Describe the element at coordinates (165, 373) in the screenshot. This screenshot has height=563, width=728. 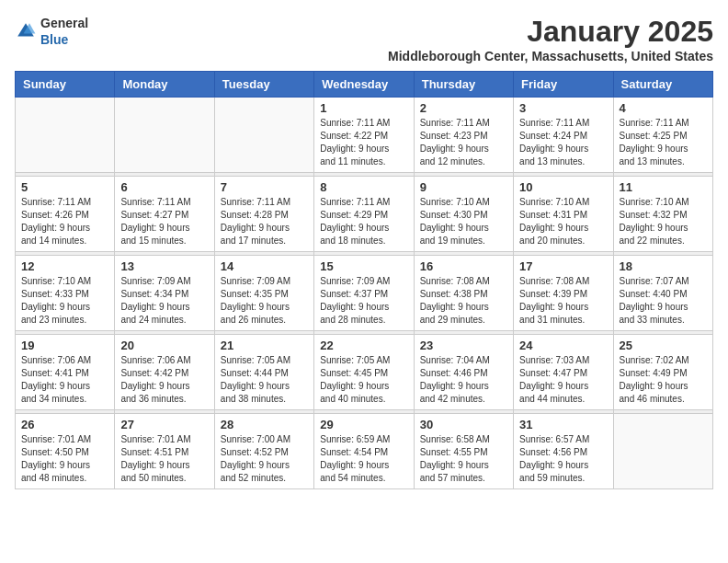
I see `calendar-day-cell: 20Sunrise: 7:06 AM Sunset: 4:42 PM Dayli…` at that location.